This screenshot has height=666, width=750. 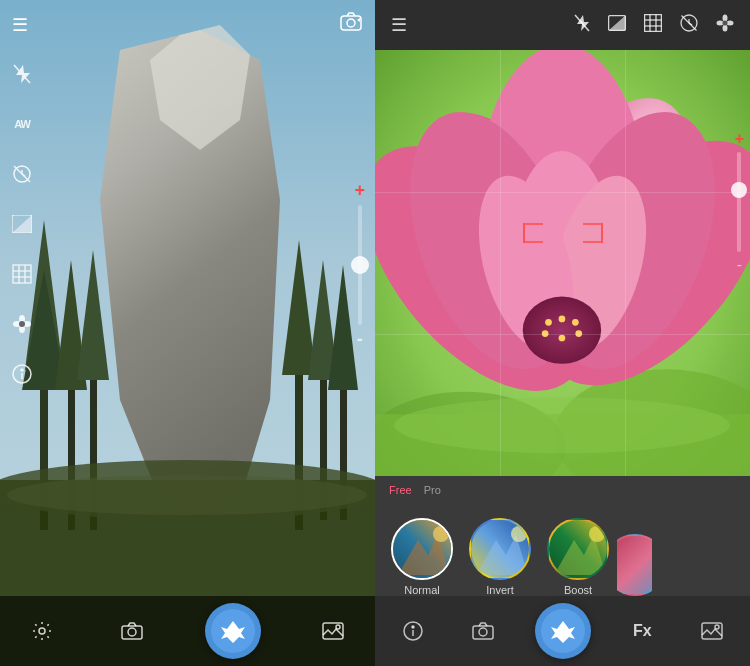 What do you see at coordinates (578, 590) in the screenshot?
I see `filter-label-boost: Boost` at bounding box center [578, 590].